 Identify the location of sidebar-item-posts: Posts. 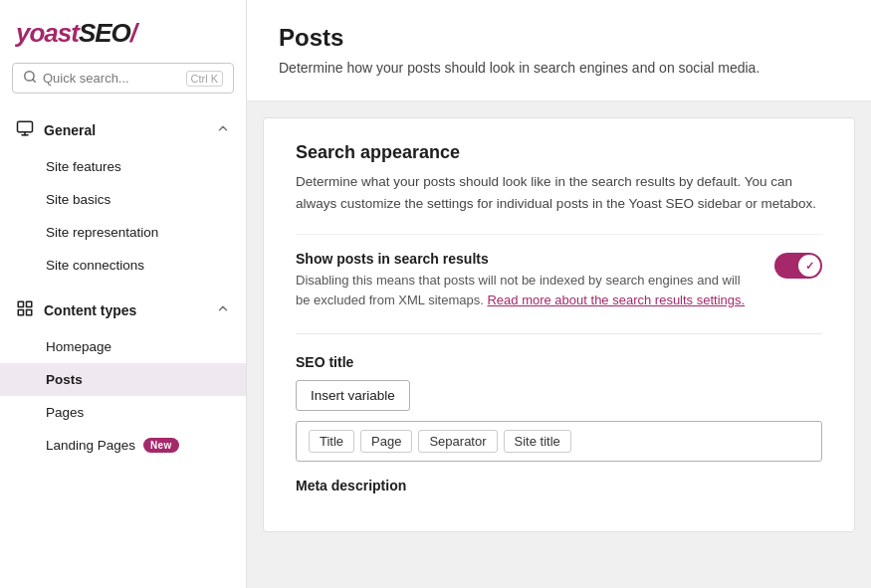
(123, 380).